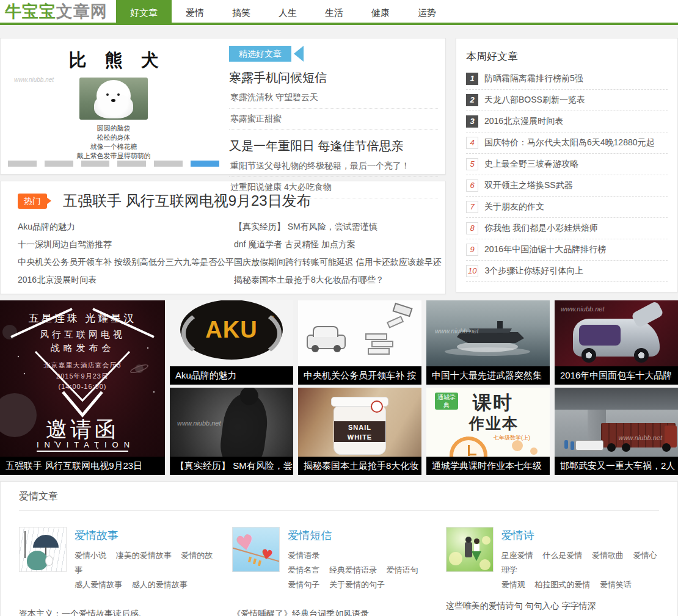 The image size is (678, 616). Describe the element at coordinates (329, 106) in the screenshot. I see `featured-list: 精选好文章 寒露手机问候短信 寒露洗清秋 守望碧云天 寒露蜜正甜蜜 又是一年重阳…` at that location.